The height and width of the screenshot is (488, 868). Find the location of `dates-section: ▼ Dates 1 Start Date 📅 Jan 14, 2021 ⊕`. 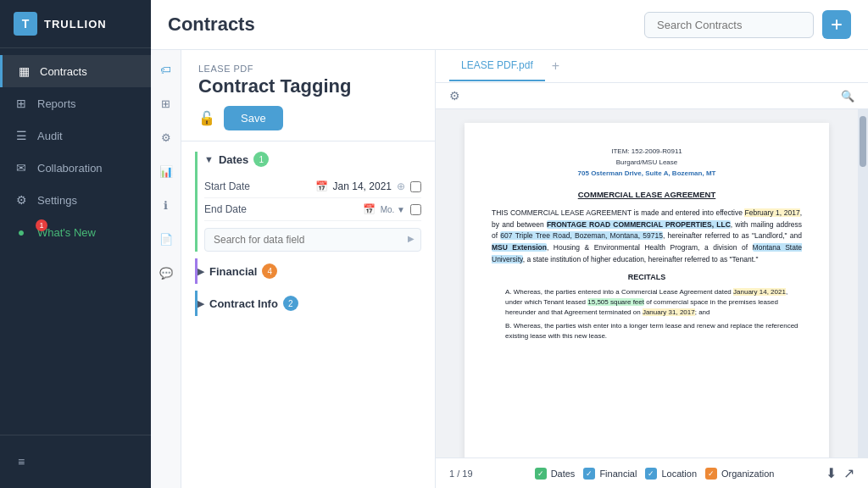

dates-section: ▼ Dates 1 Start Date 📅 Jan 14, 2021 ⊕ is located at coordinates (309, 202).